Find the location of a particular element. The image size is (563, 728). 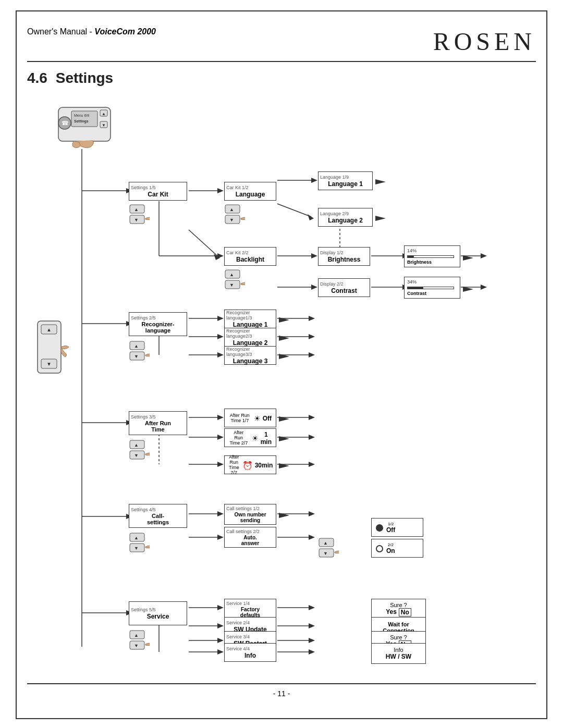

recognizer-box: Settings 2/5 Recognizer-language is located at coordinates (158, 324).